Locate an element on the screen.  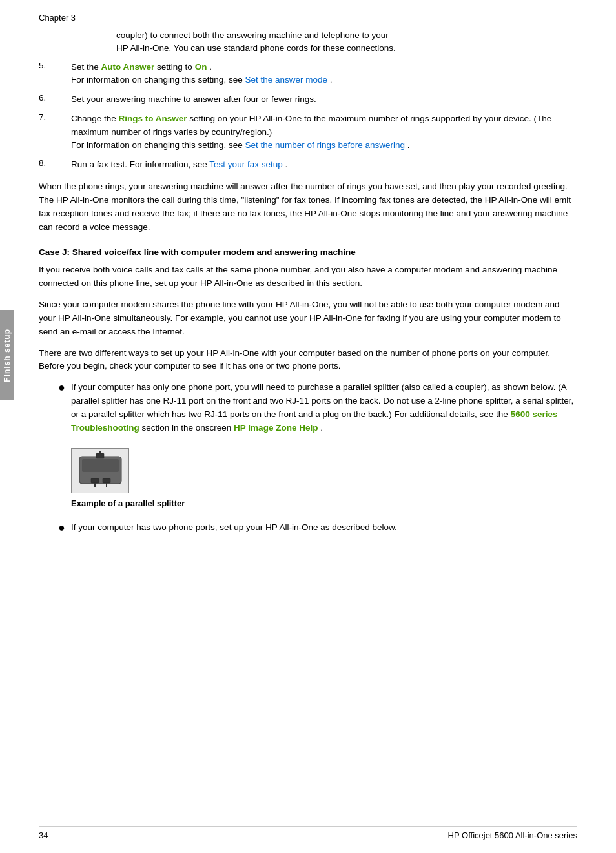
bullet-item-1: ● If your computer has only one phone po… is located at coordinates (318, 408).